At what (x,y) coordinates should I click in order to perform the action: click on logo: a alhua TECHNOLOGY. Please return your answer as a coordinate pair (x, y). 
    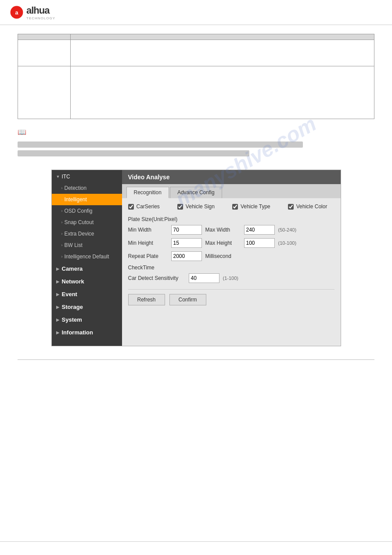
    Looking at the image, I should click on (32, 12).